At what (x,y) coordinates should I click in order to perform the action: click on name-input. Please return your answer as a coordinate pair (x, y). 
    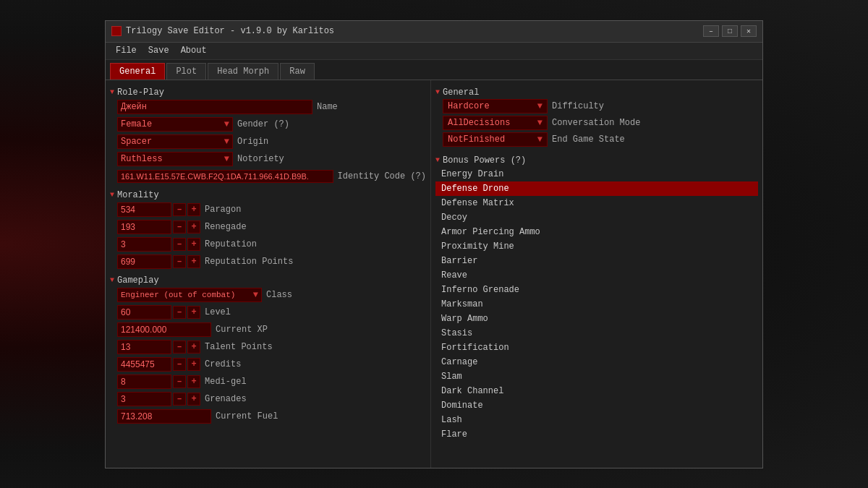
    Looking at the image, I should click on (215, 107).